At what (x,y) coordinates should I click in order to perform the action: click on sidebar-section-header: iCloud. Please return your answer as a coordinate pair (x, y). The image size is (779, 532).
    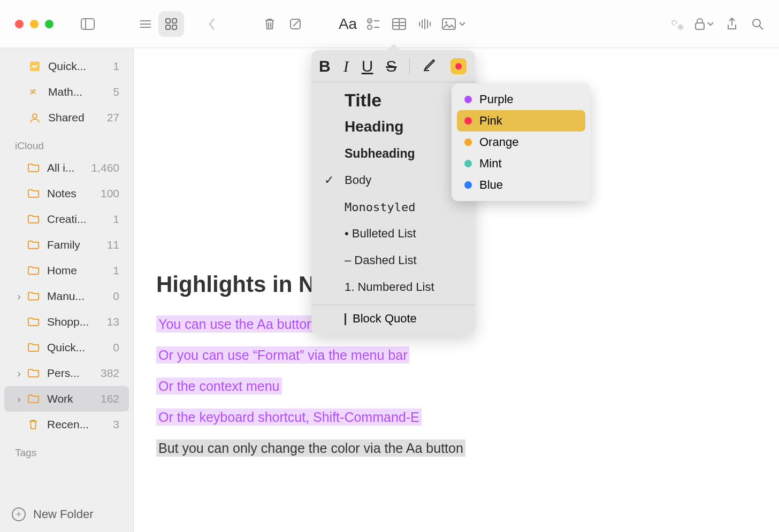
    Looking at the image, I should click on (66, 143).